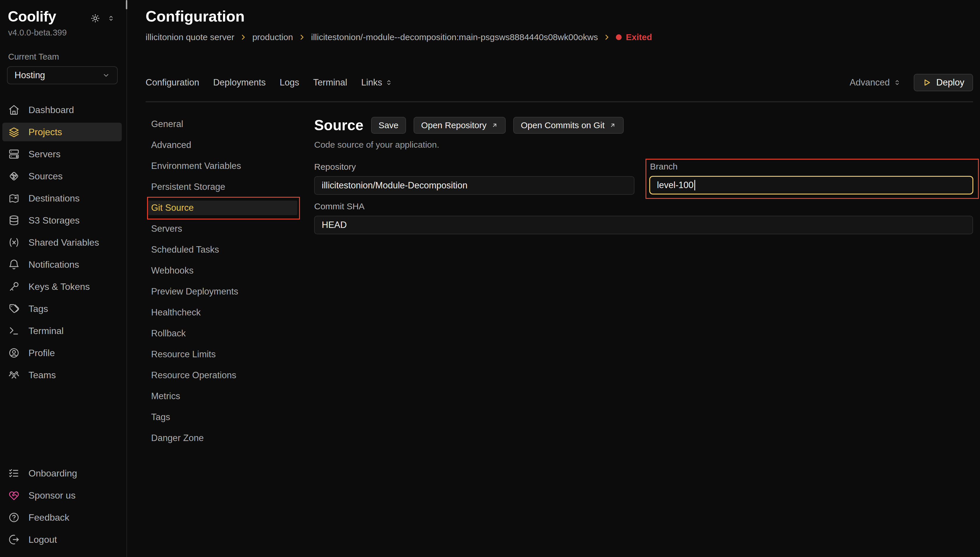 This screenshot has height=557, width=980. What do you see at coordinates (559, 37) in the screenshot?
I see `breadcrumb: illicitonion quote server production` at bounding box center [559, 37].